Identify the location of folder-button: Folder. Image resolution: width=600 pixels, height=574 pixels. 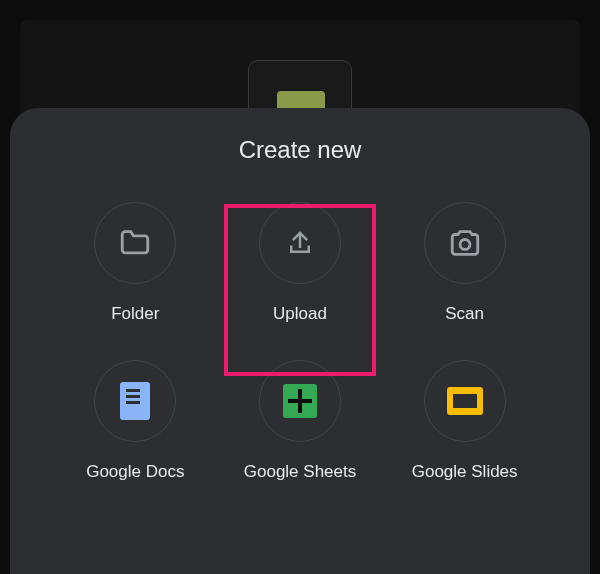
(136, 263).